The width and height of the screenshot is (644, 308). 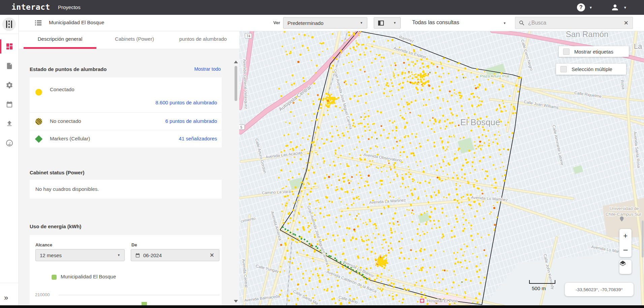 I want to click on layers-button, so click(x=625, y=267).